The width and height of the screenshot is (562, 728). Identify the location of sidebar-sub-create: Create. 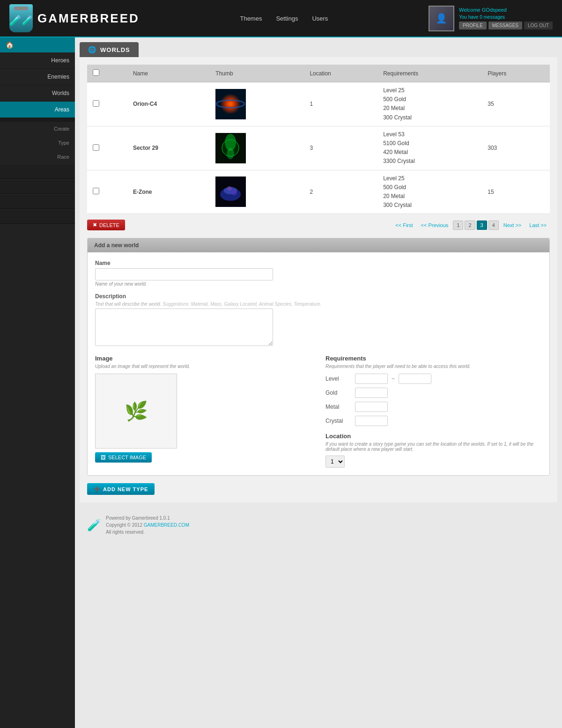
(37, 129).